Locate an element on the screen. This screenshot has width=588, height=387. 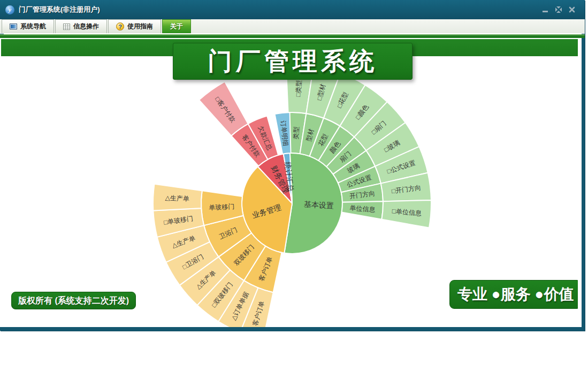
close-icon is located at coordinates (572, 10).